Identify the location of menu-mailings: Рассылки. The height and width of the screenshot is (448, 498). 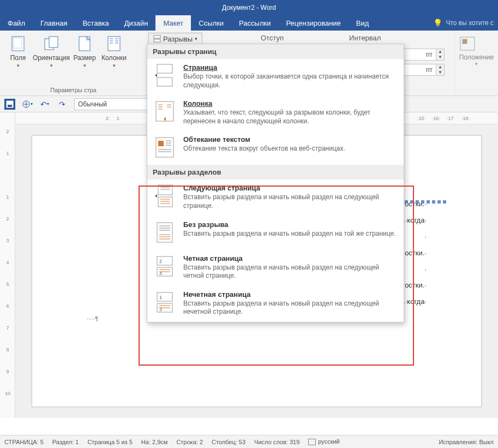
(255, 23).